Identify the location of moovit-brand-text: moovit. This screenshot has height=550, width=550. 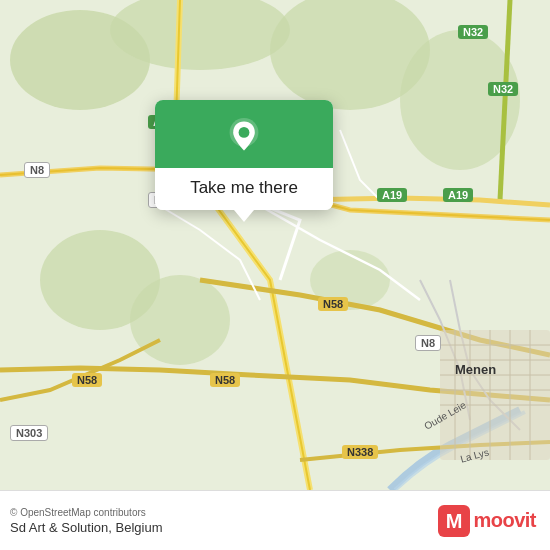
(504, 520).